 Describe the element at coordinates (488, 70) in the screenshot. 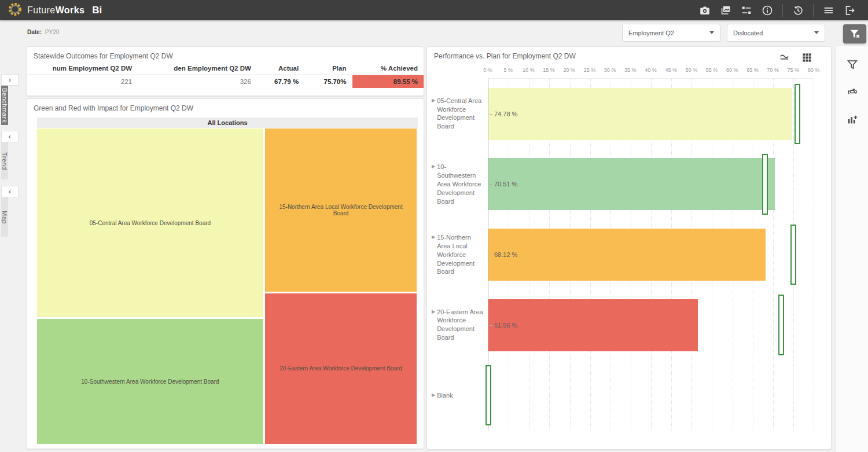

I see `axis-tick-label: 0 %` at that location.